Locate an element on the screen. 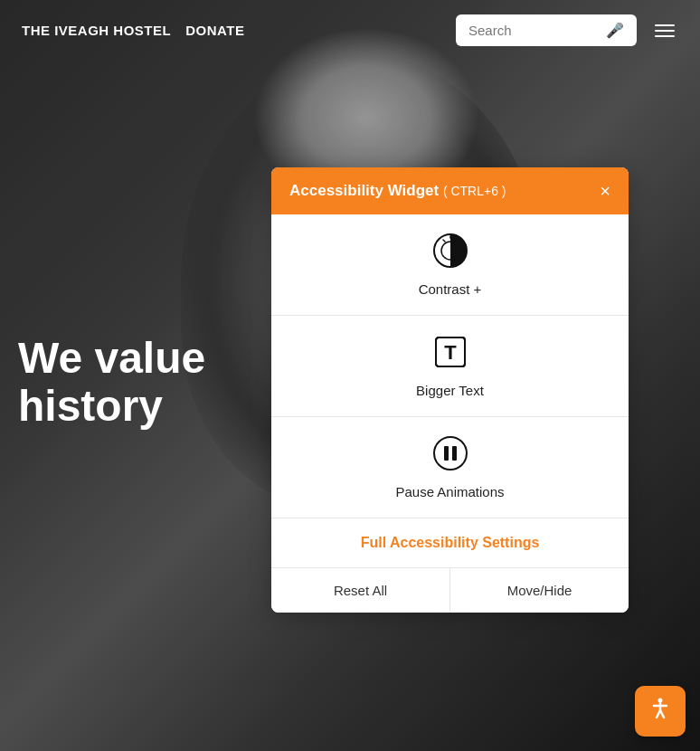 Image resolution: width=700 pixels, height=751 pixels. svg-text: T is located at coordinates (450, 353).